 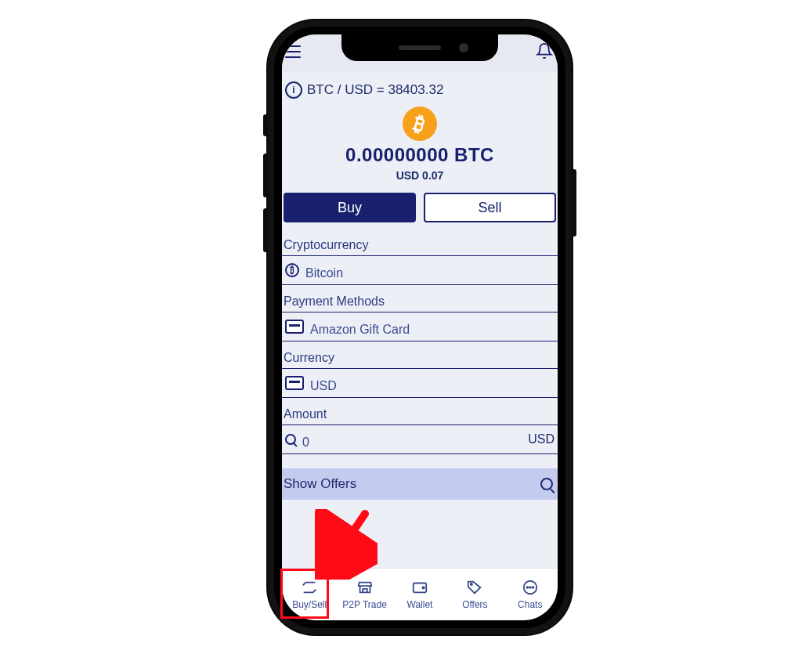 What do you see at coordinates (475, 594) in the screenshot?
I see `nav-offers: Offers` at bounding box center [475, 594].